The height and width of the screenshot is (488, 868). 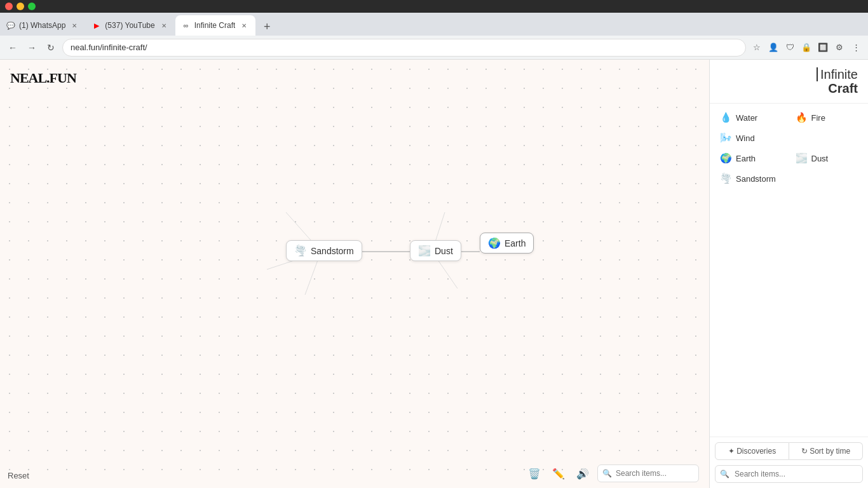 What do you see at coordinates (332, 251) in the screenshot?
I see `sandstorm-label: Sandstorm` at bounding box center [332, 251].